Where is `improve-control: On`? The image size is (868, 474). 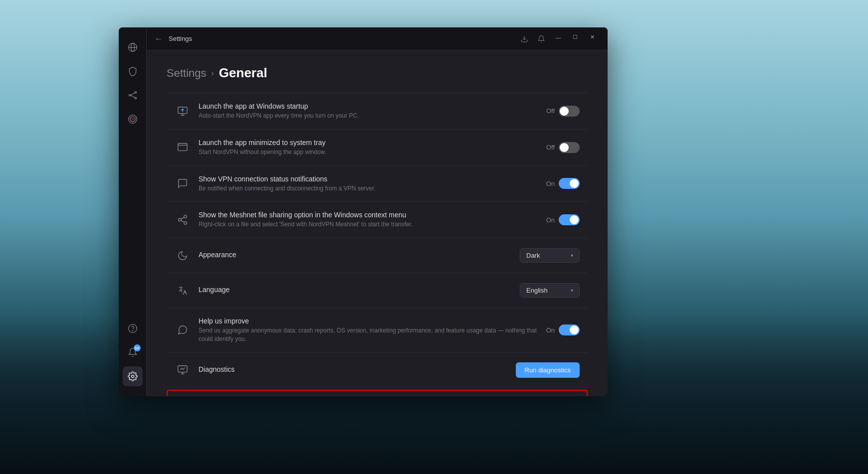
improve-control: On is located at coordinates (563, 330).